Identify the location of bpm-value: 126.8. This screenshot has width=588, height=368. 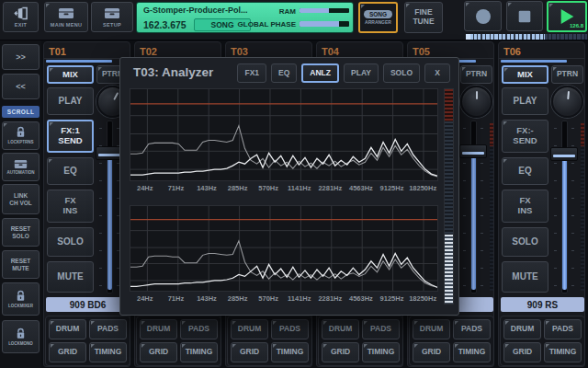
(577, 26).